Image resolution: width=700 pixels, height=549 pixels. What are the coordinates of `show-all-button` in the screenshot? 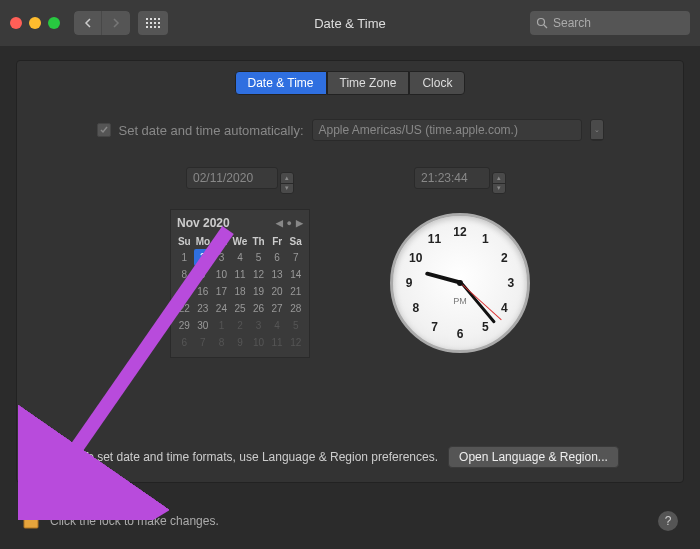 It's located at (153, 23).